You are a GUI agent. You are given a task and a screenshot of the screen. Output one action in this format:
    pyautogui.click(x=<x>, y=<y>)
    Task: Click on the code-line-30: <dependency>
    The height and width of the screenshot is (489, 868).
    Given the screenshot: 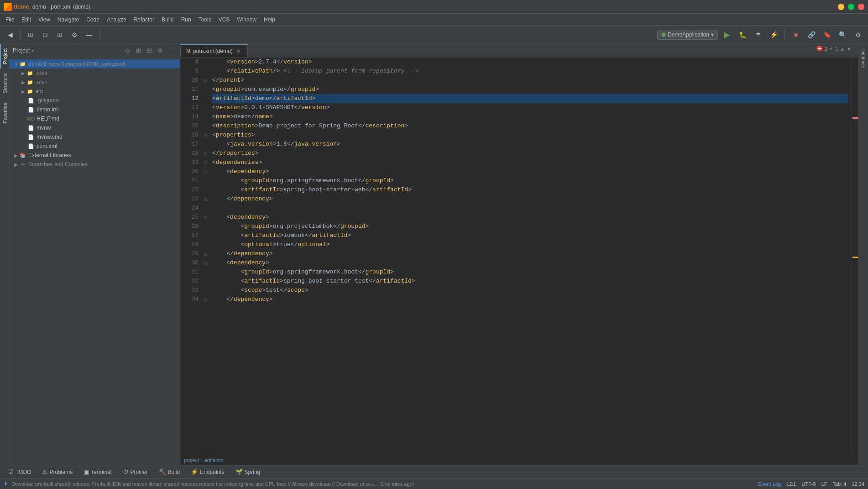 What is the action you would take?
    pyautogui.click(x=530, y=263)
    